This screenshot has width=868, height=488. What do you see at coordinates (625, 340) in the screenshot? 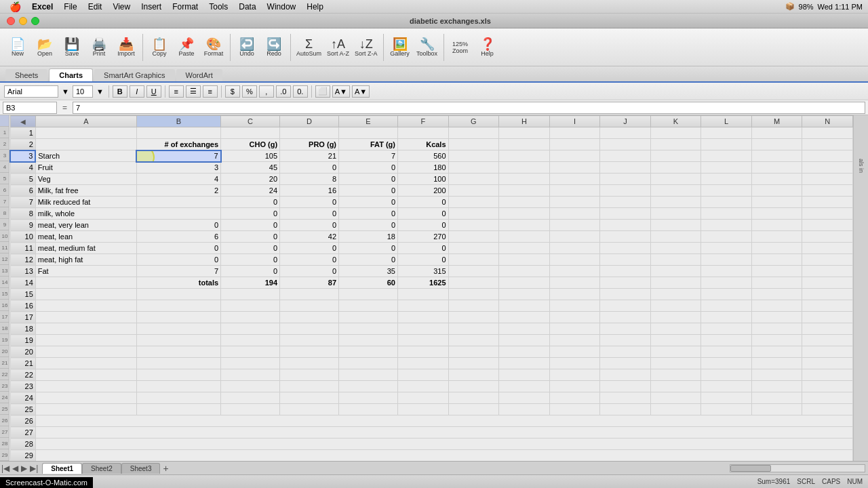
I see `cell-j19` at bounding box center [625, 340].